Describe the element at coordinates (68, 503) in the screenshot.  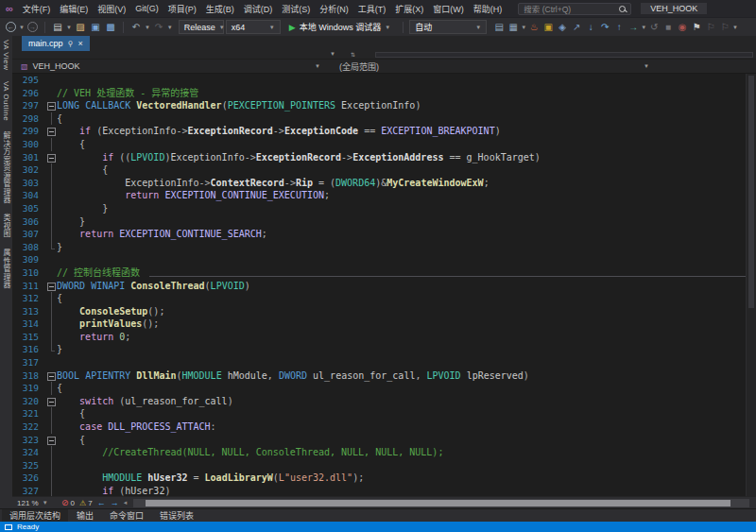
I see `error-count-badge: ⊘ 0` at that location.